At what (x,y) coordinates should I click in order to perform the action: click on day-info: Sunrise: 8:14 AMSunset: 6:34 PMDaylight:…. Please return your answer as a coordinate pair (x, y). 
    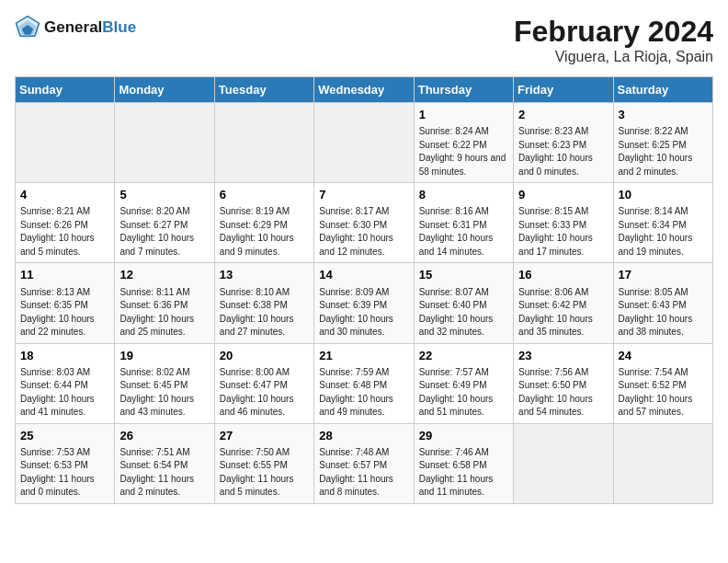
    Looking at the image, I should click on (664, 232).